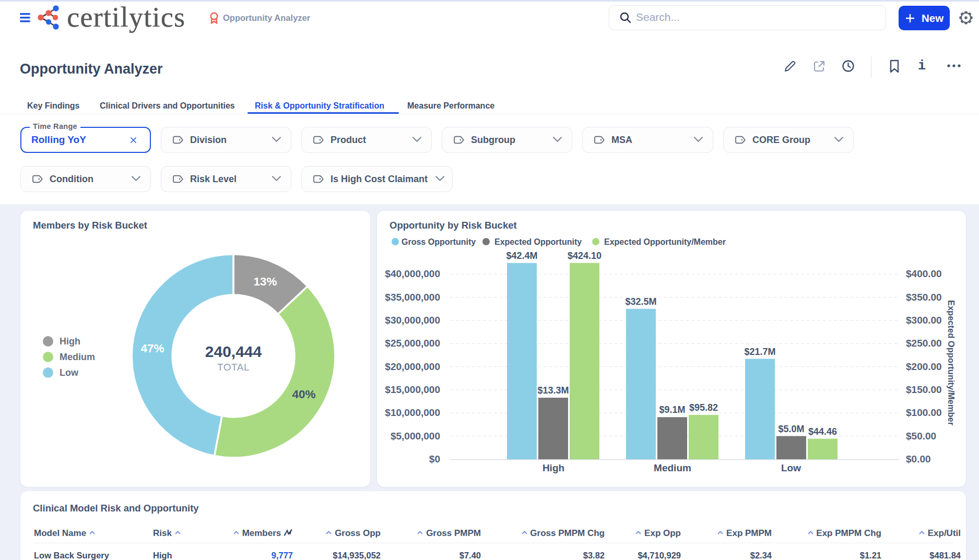 This screenshot has height=560, width=979. I want to click on svg-text: $0.00, so click(918, 459).